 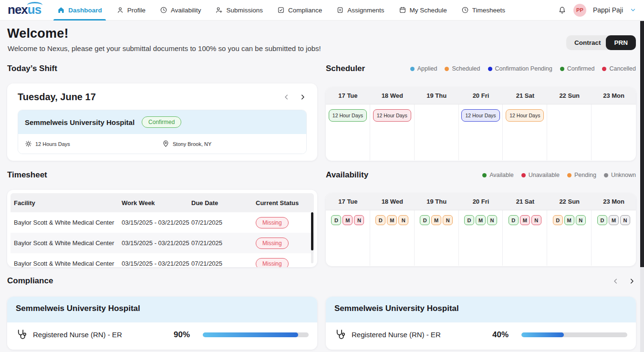 I want to click on pending-dot-icon, so click(x=570, y=176).